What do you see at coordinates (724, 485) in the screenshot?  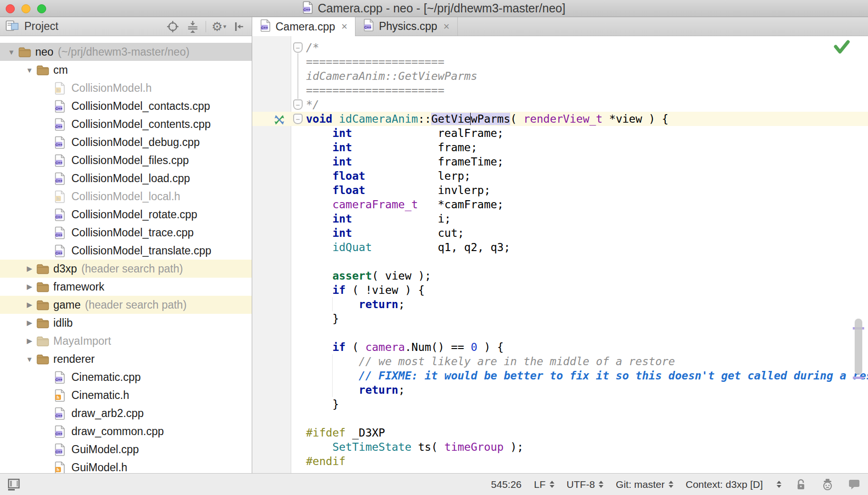 I see `resolve-context-widget: Context: d3xp [D]` at bounding box center [724, 485].